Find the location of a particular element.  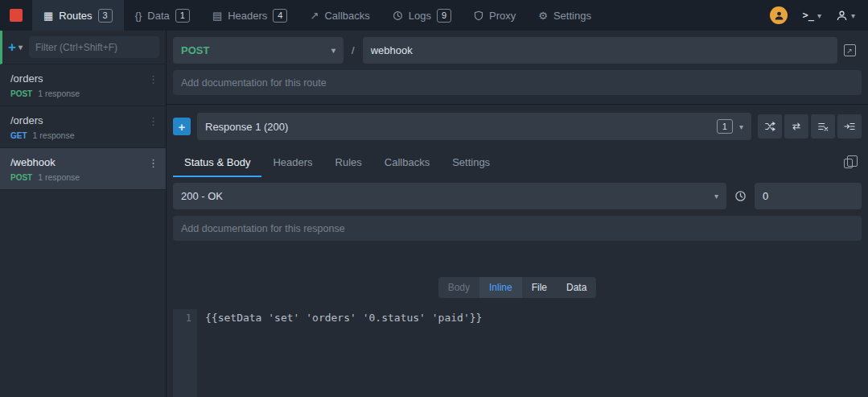

plus-icon: + is located at coordinates (182, 127).